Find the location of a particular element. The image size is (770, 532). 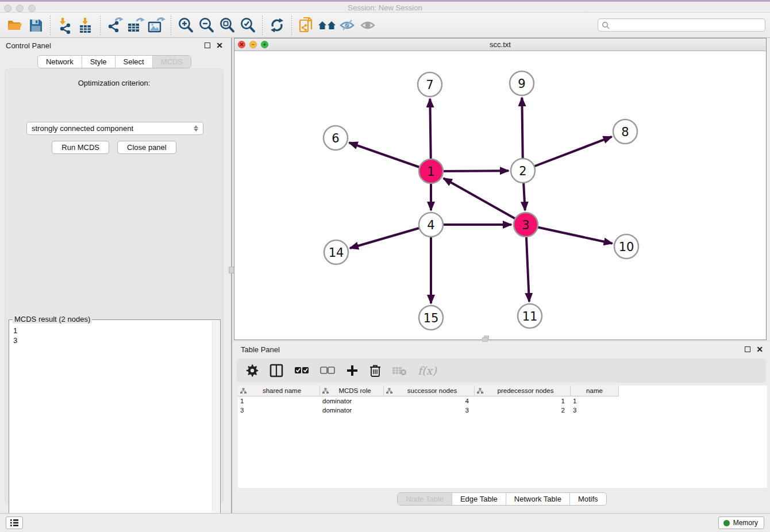

network-close-button: ✕ is located at coordinates (241, 45).